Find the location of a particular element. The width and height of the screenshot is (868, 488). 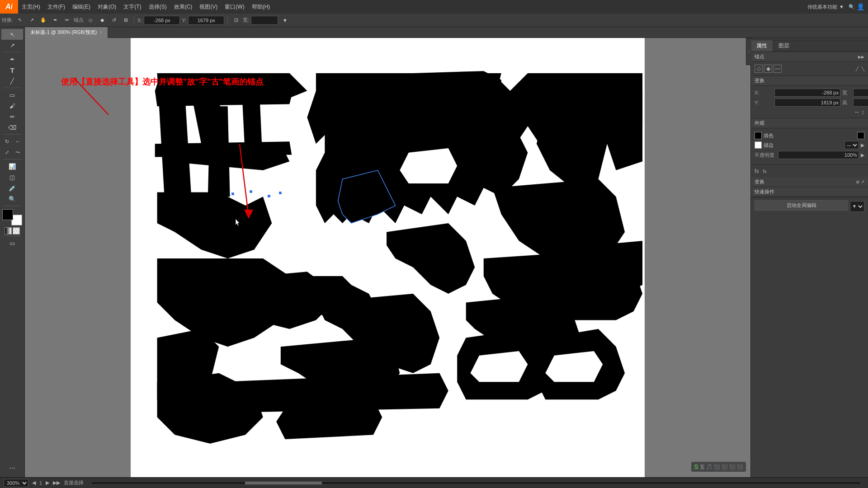

type-tool: T is located at coordinates (12, 70).